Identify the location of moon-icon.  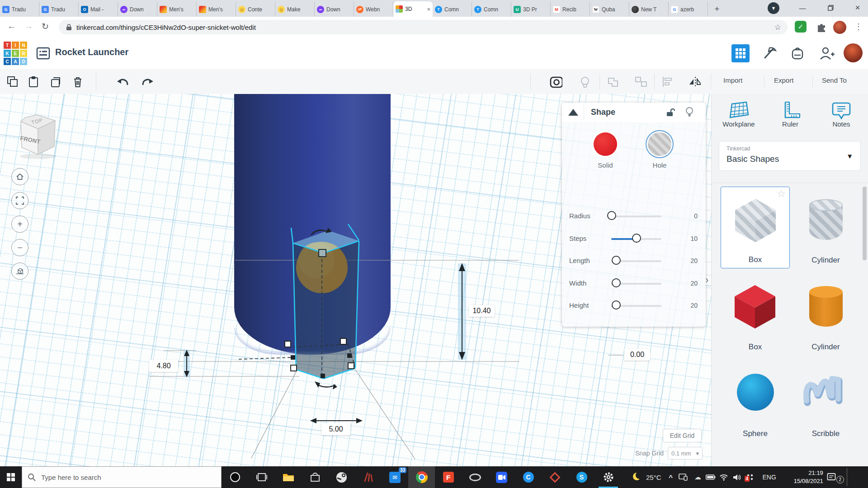
(637, 477).